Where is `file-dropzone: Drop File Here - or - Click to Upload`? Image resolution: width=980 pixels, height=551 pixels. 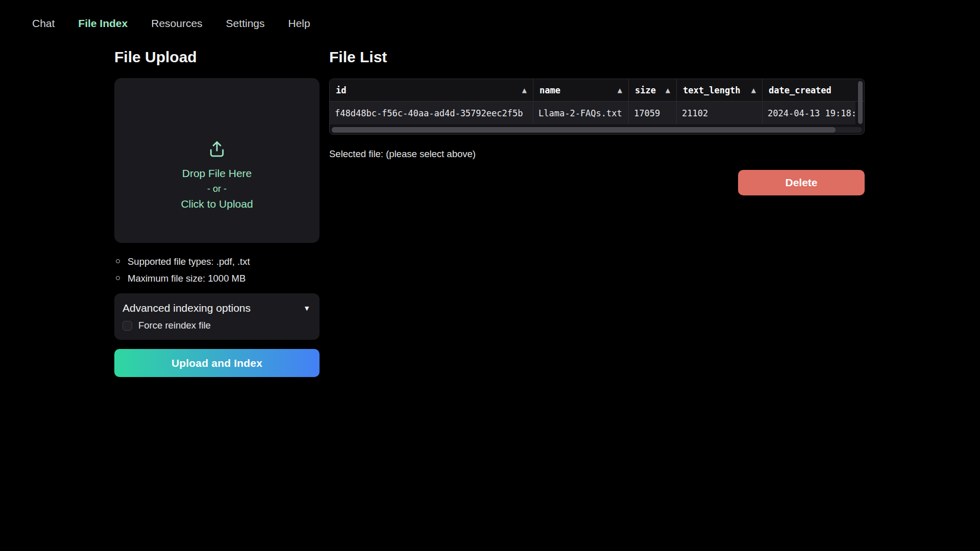
file-dropzone: Drop File Here - or - Click to Upload is located at coordinates (217, 160).